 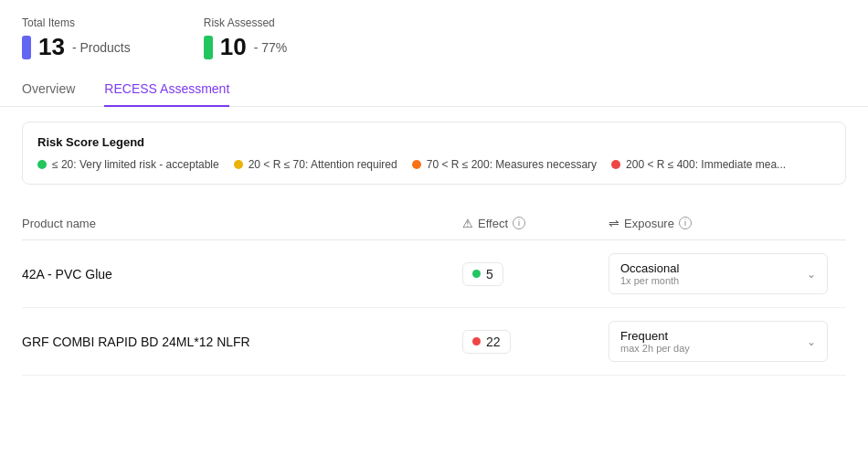 What do you see at coordinates (512, 165) in the screenshot?
I see `legend-text-2: 70 < R ≤ 200: Measures necessary` at bounding box center [512, 165].